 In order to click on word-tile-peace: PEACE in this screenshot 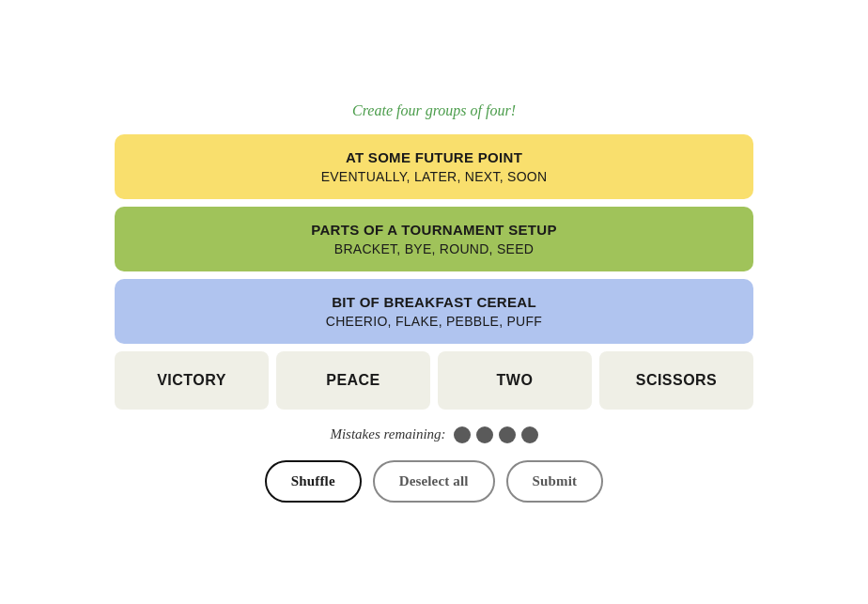, I will do `click(353, 380)`.